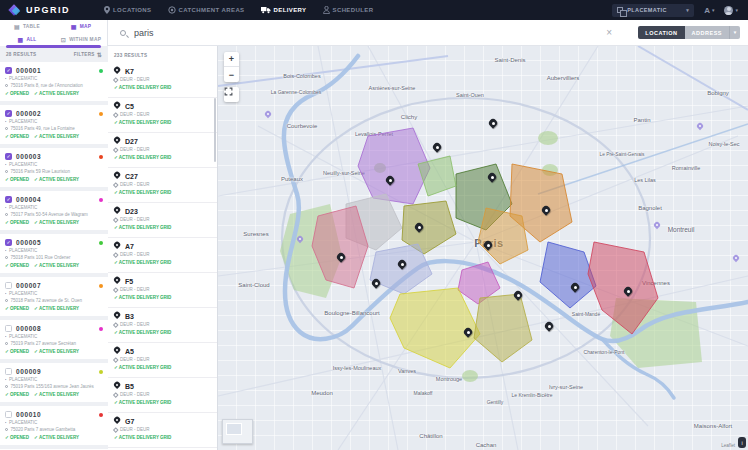 This screenshot has width=748, height=450. Describe the element at coordinates (206, 10) in the screenshot. I see `nav-item-catchment-areas: CATCHMENT AREAS` at that location.